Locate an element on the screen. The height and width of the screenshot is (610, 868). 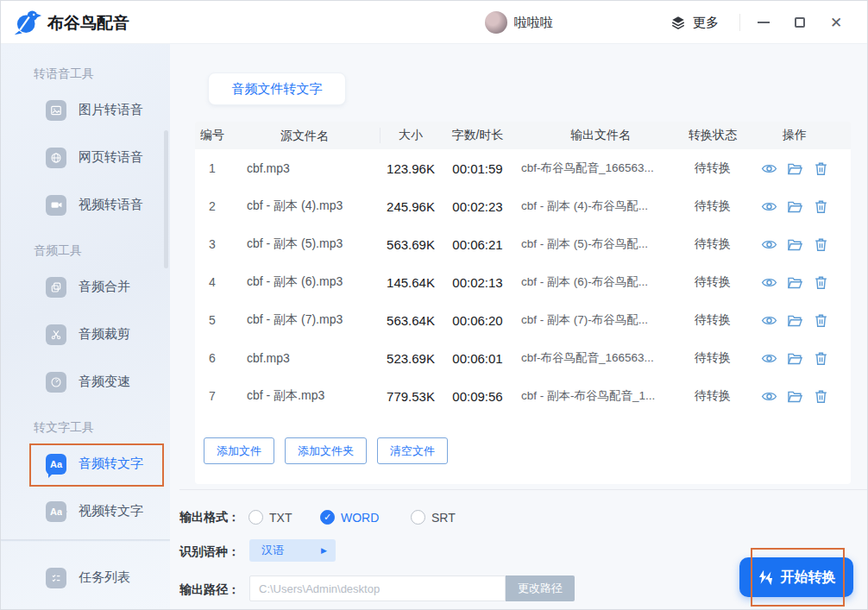
sidebar-item-audio-trim: 音频裁剪 is located at coordinates (85, 335).